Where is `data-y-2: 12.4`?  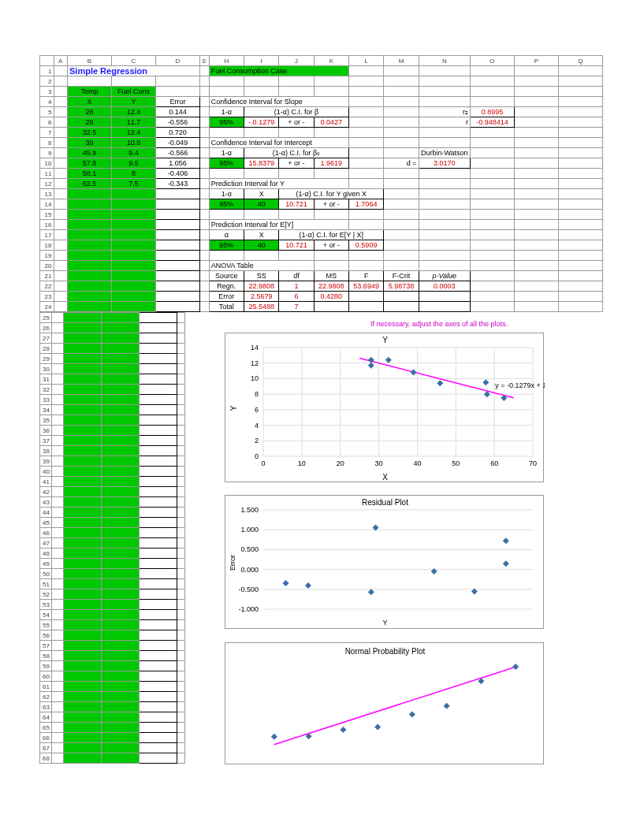
data-y-2: 12.4 is located at coordinates (134, 132).